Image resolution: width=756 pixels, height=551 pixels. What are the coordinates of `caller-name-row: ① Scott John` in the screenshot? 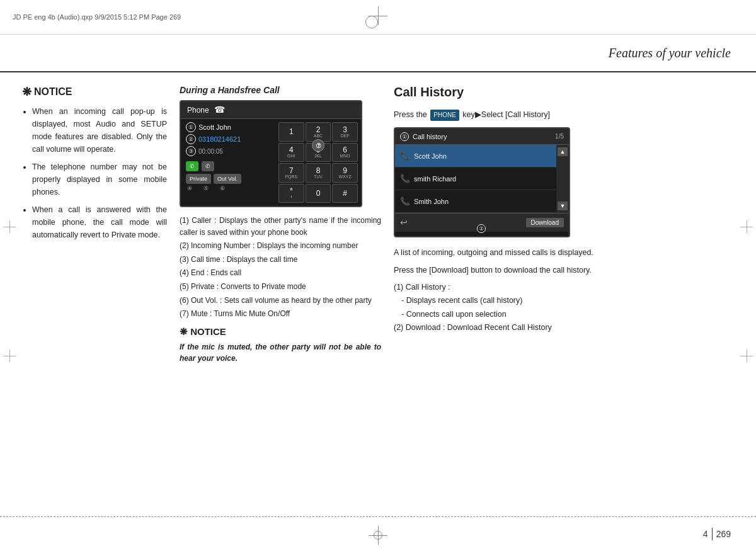 It's located at (228, 127).